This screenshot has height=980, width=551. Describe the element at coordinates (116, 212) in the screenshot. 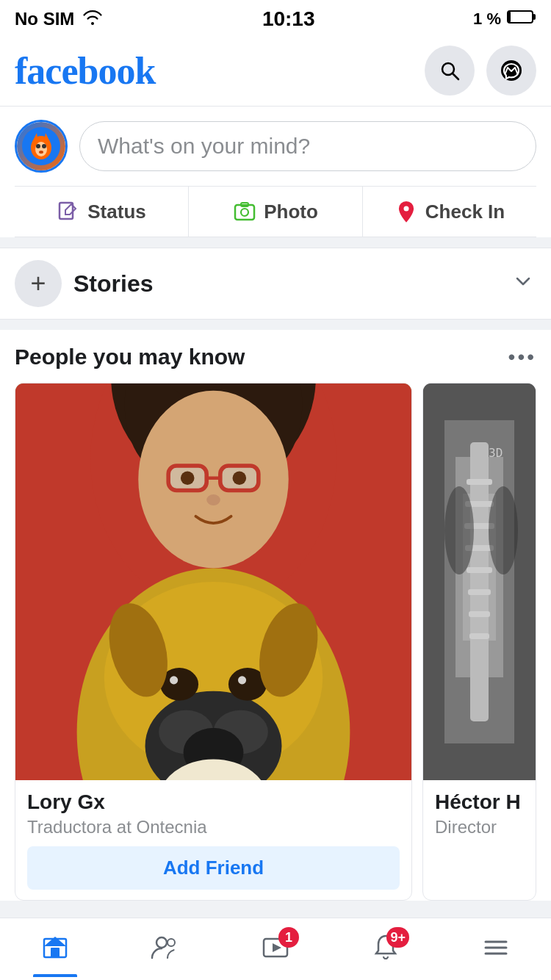

I see `status-label: Status` at that location.